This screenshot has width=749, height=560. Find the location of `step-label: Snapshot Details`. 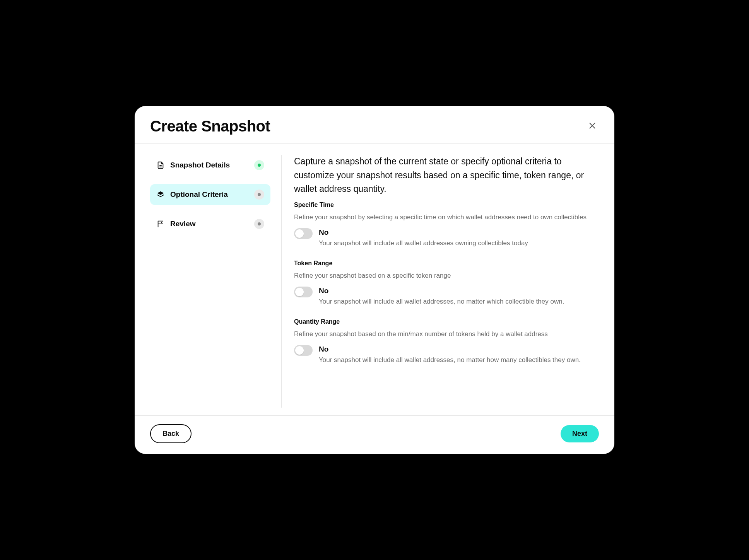

step-label: Snapshot Details is located at coordinates (200, 165).